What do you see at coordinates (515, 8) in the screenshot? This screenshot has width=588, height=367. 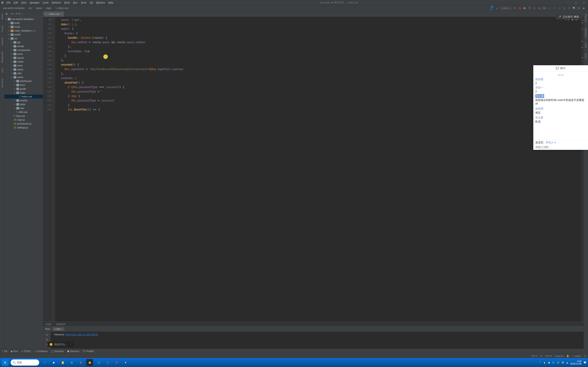 I see `run-icon: ↻` at bounding box center [515, 8].